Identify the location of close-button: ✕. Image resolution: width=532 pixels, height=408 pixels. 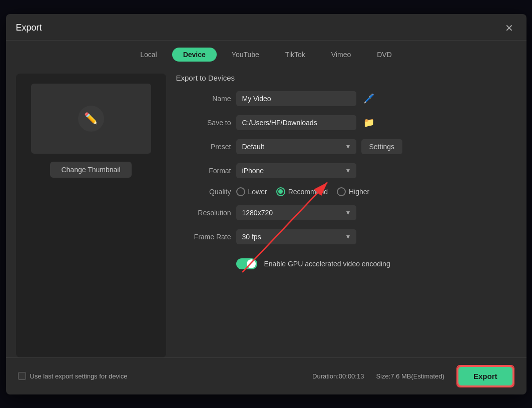
(509, 28).